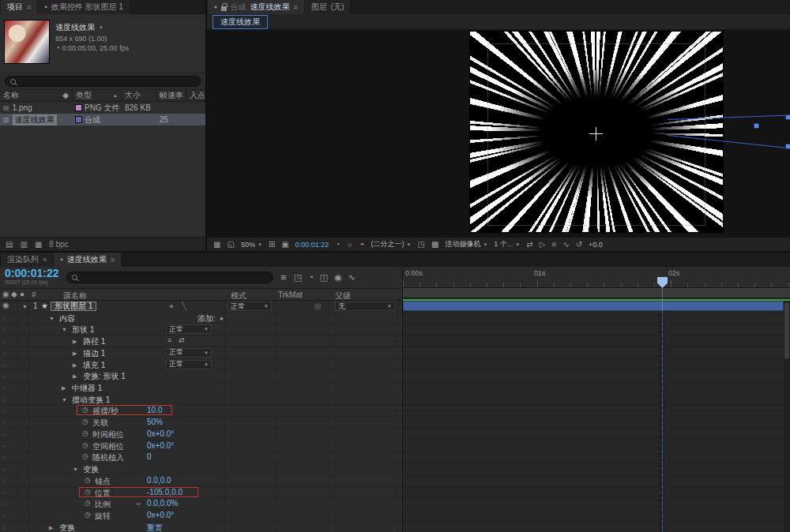 Image resolution: width=790 pixels, height=532 pixels. What do you see at coordinates (250, 306) in the screenshot?
I see `layer-mode-select: 正常▼` at bounding box center [250, 306].